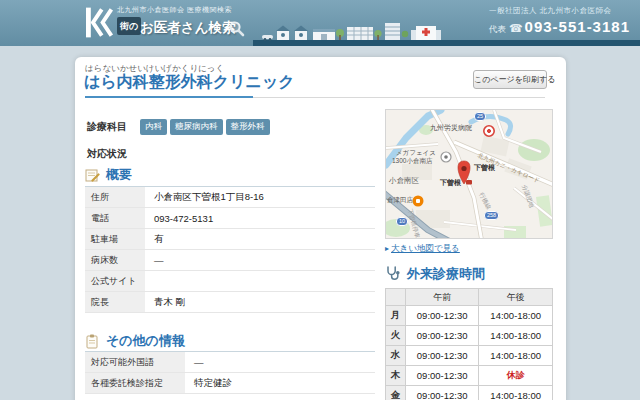  Describe the element at coordinates (578, 26) in the screenshot. I see `phone-number: 093-551-3181` at that location.